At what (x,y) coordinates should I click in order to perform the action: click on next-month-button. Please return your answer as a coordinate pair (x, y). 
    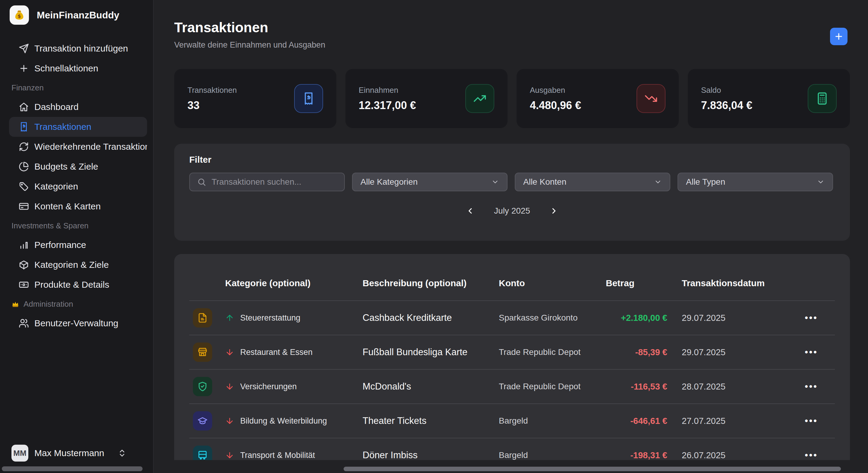
    Looking at the image, I should click on (554, 211).